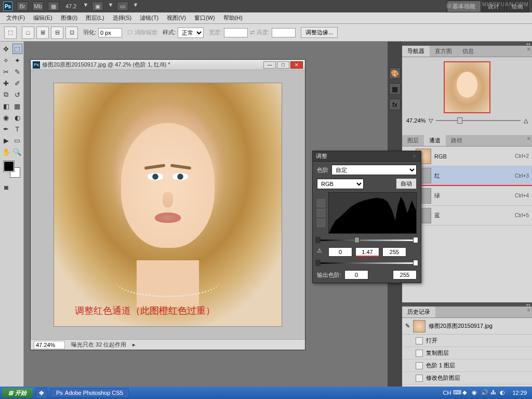  What do you see at coordinates (18, 117) in the screenshot?
I see `dodge-tool-icon: ◐` at bounding box center [18, 117].